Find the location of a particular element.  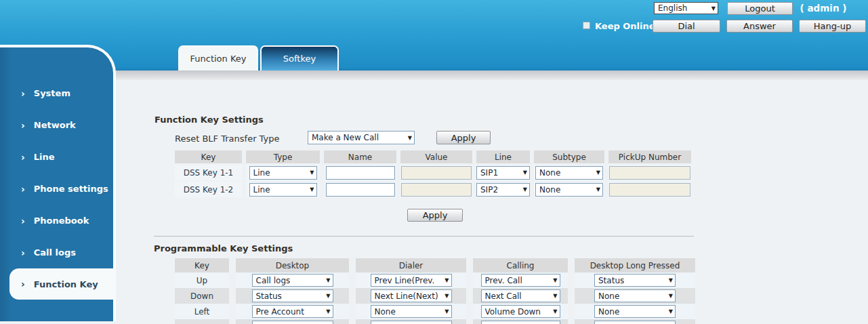

type-cell: Line▼ is located at coordinates (283, 190).